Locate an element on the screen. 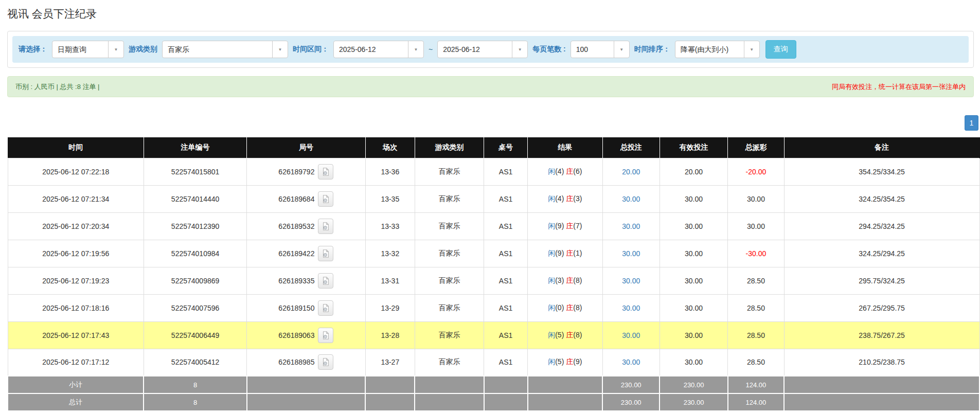  subtotal-row-label-cell: 小计 is located at coordinates (76, 385).